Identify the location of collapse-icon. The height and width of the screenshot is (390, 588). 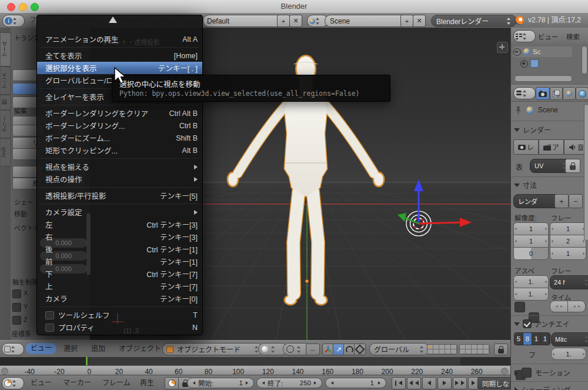
(517, 52).